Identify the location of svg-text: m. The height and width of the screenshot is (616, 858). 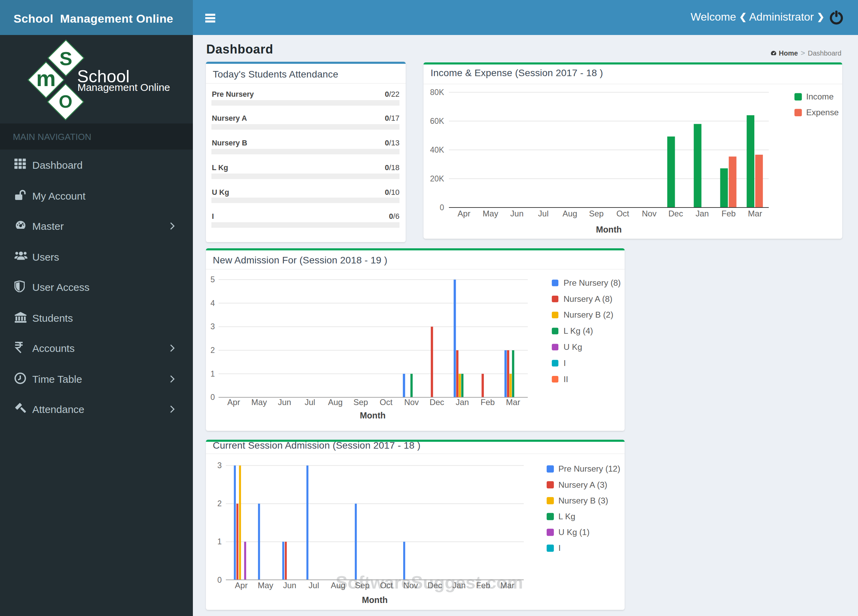
(46, 79).